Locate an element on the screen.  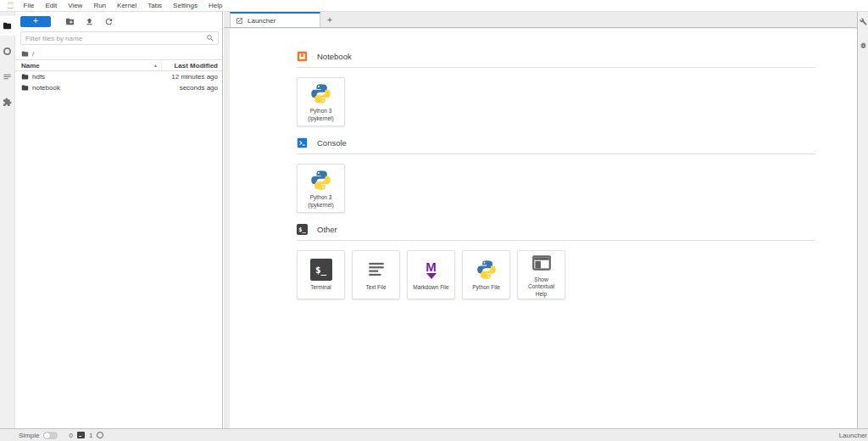
jupyter-logo is located at coordinates (10, 5).